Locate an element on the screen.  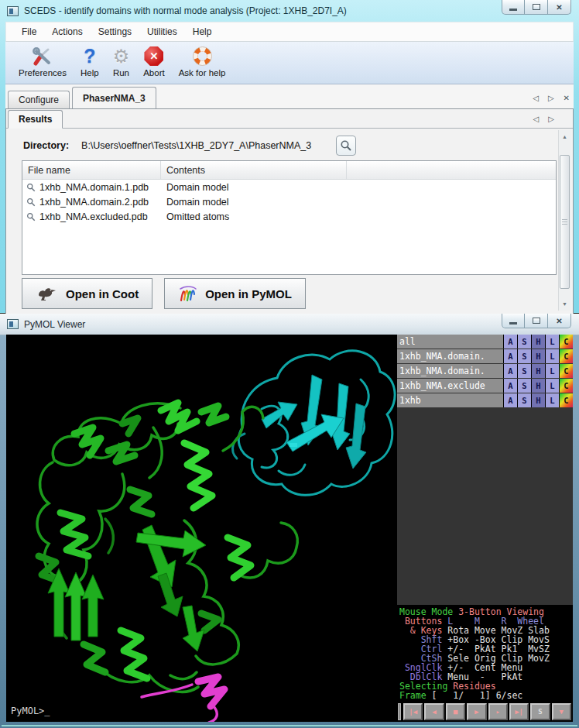
ask-for-help-label: Ask for help is located at coordinates (203, 73).